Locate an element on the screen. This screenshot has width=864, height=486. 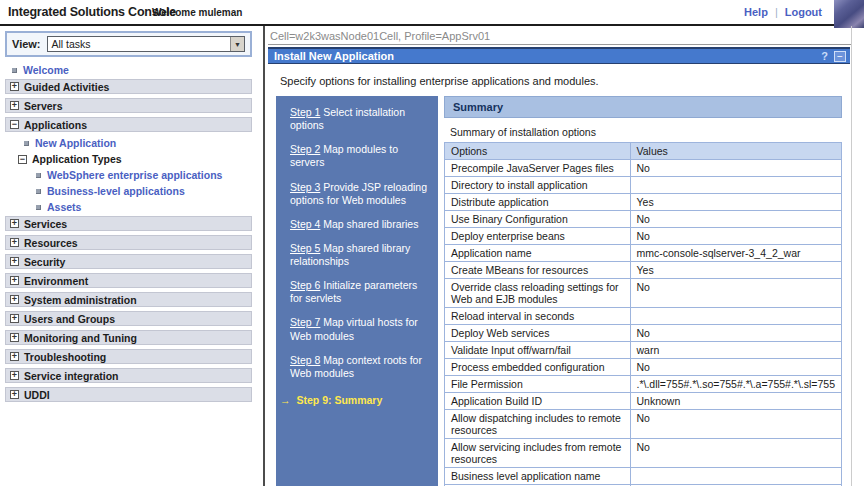
wizard-step-link: Step 6 is located at coordinates (305, 285).